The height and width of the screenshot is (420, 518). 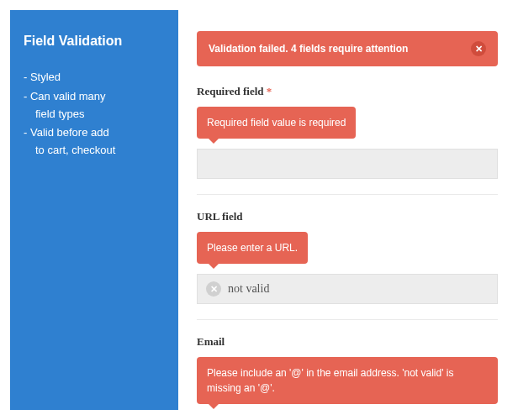 What do you see at coordinates (347, 342) in the screenshot?
I see `field-label: Email` at bounding box center [347, 342].